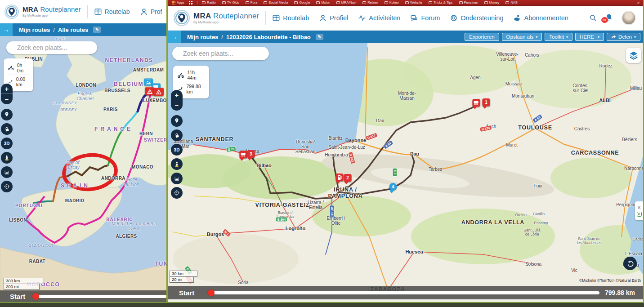 The image size is (644, 307). I want to click on menu-abonnementen: Abonnementen, so click(541, 18).